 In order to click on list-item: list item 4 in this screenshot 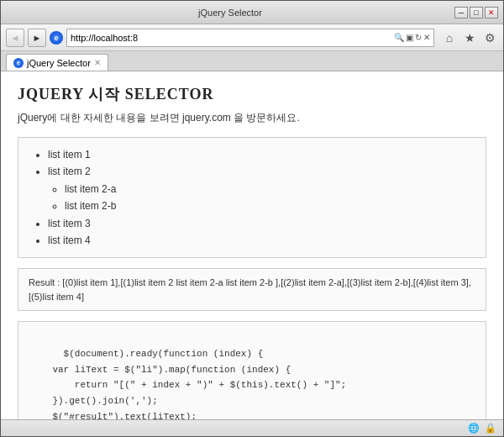, I will do `click(260, 240)`.